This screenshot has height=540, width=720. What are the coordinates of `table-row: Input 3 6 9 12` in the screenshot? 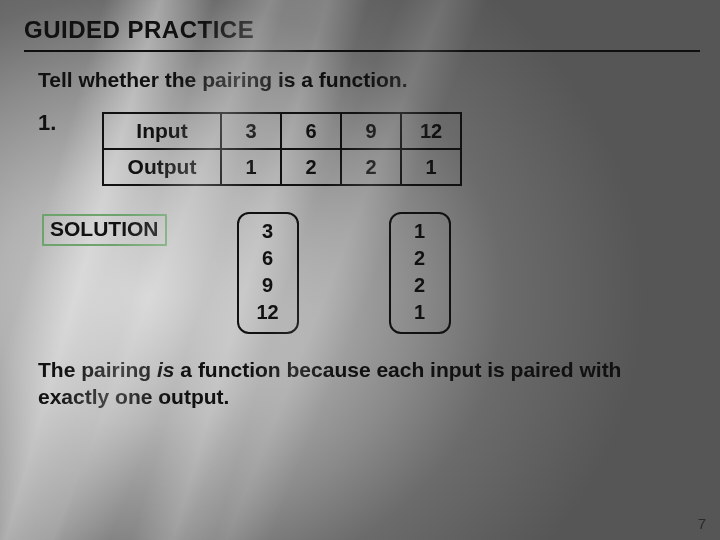 It's located at (282, 131).